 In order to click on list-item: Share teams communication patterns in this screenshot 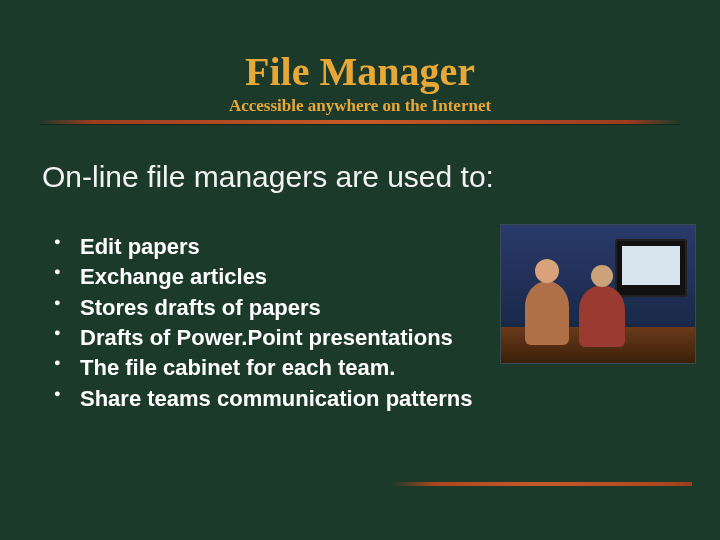, I will do `click(261, 399)`.